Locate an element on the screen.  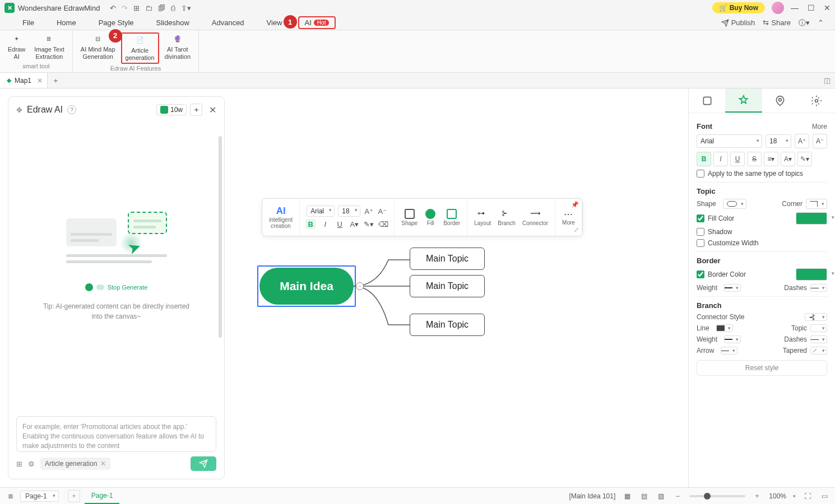
font-shrink-button: A⁻ is located at coordinates (820, 141).